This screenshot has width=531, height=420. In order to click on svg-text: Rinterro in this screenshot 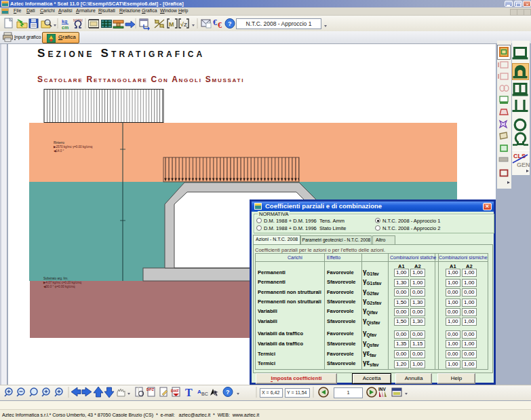, I will do `click(60, 142)`.